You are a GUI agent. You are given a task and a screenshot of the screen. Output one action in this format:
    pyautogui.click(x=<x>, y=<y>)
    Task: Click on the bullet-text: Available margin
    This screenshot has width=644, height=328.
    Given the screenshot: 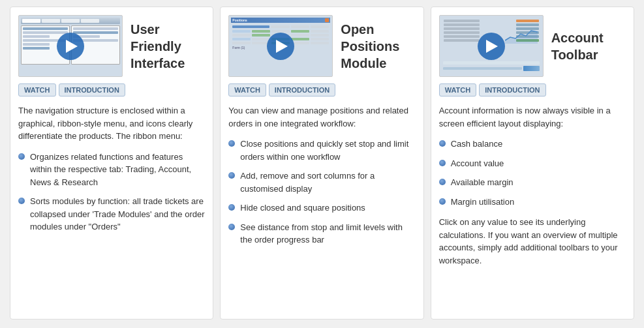 What is the action you would take?
    pyautogui.click(x=482, y=183)
    